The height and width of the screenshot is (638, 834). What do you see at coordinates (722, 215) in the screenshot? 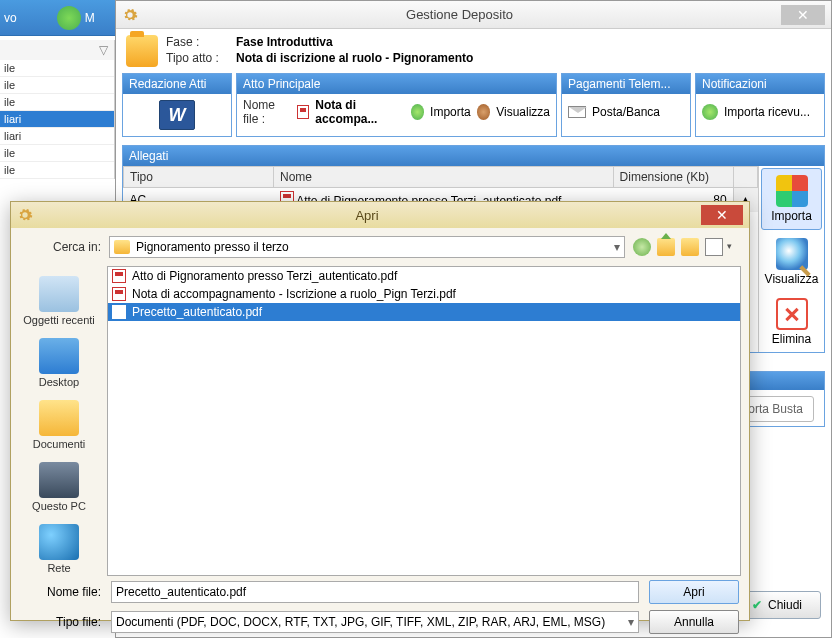
I see `dialog-close-button: ✕` at bounding box center [722, 215].